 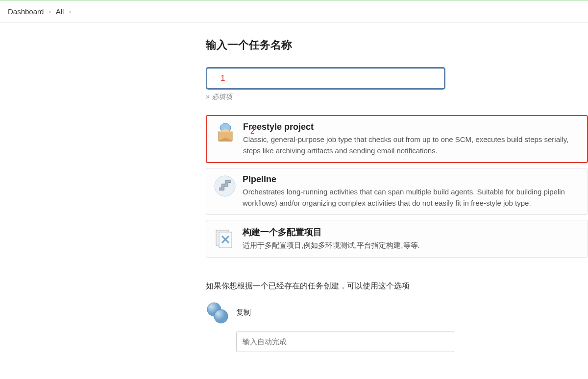 I want to click on job-description: Classic, general-purpose job type that c…, so click(x=411, y=145).